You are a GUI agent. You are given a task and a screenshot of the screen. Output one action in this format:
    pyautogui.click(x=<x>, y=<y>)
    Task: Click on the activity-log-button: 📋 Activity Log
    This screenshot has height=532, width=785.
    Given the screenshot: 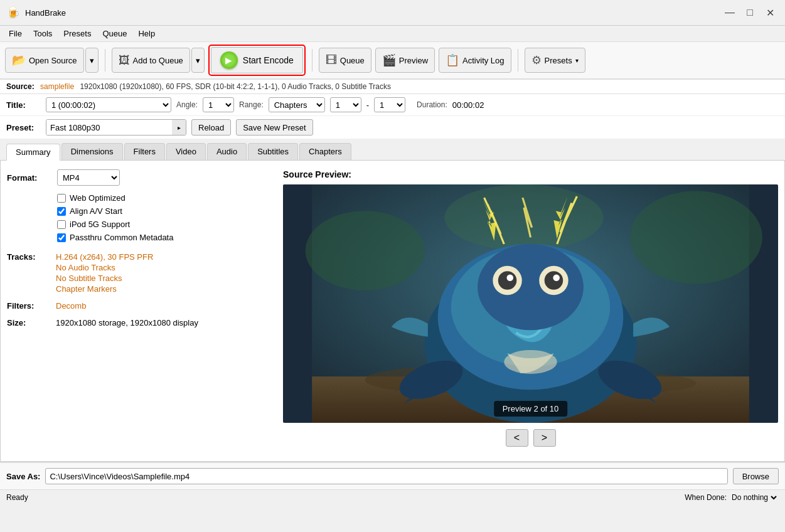 What is the action you would take?
    pyautogui.click(x=474, y=60)
    